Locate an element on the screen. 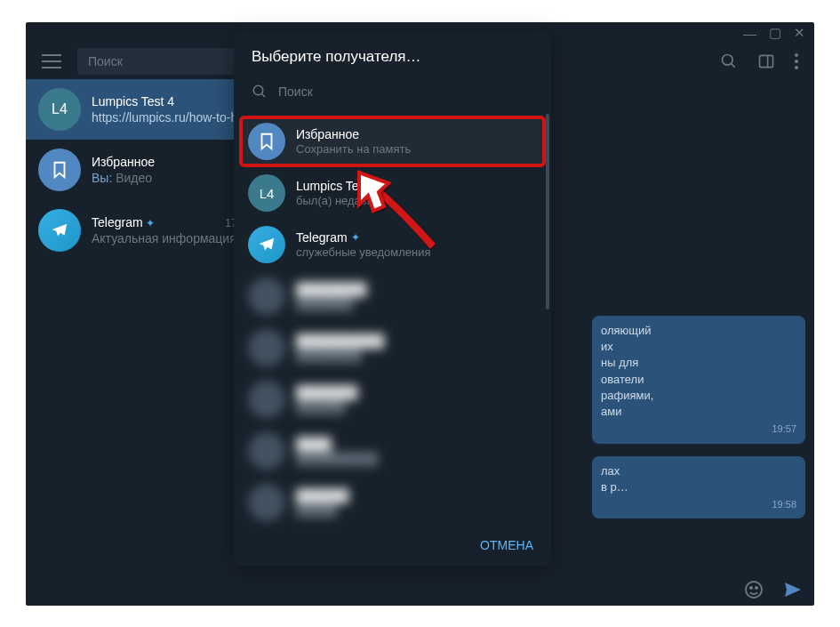  window-close-button: ✕ is located at coordinates (800, 33).